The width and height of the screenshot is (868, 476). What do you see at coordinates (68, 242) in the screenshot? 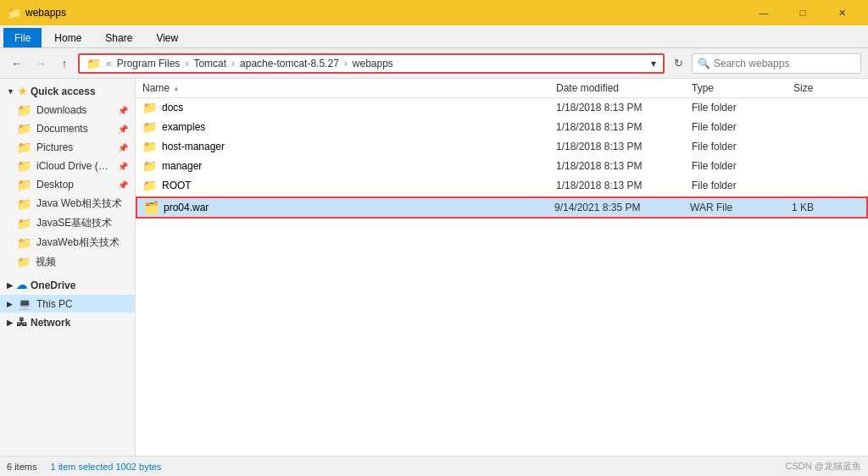
I see `sidebar-item-javaweb2: 📁 JavaWeb相关技术` at bounding box center [68, 242].